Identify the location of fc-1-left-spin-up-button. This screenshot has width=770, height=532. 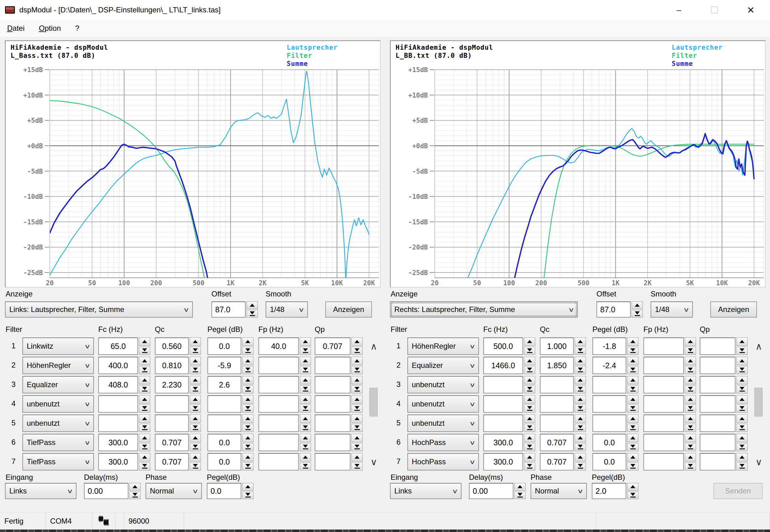
(145, 342).